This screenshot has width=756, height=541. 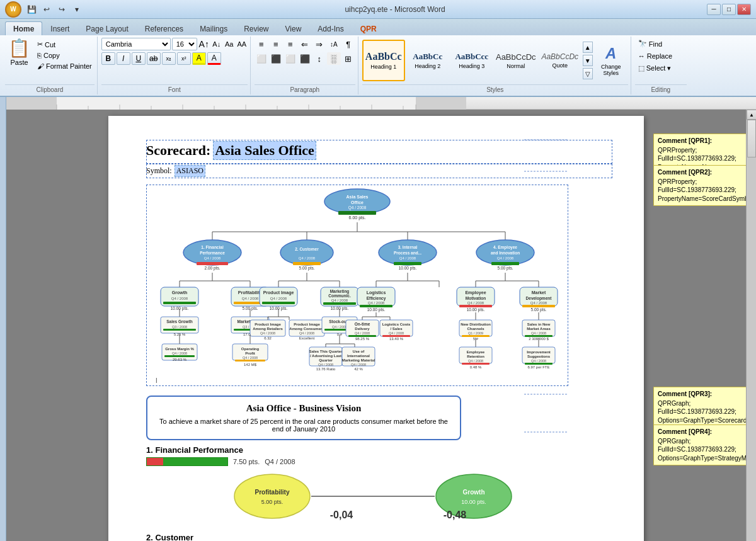 I want to click on svg-text: Q1 / 2009, so click(x=476, y=333).